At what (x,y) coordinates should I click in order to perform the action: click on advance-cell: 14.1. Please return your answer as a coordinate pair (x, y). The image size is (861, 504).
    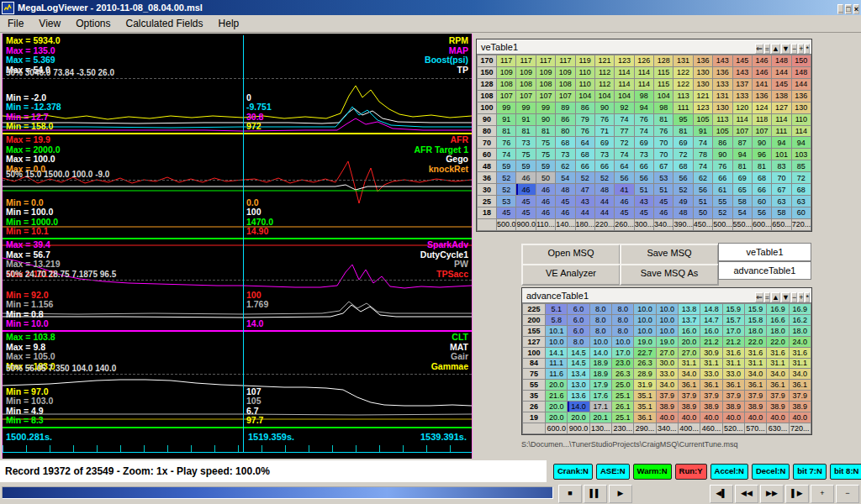
    Looking at the image, I should click on (557, 353).